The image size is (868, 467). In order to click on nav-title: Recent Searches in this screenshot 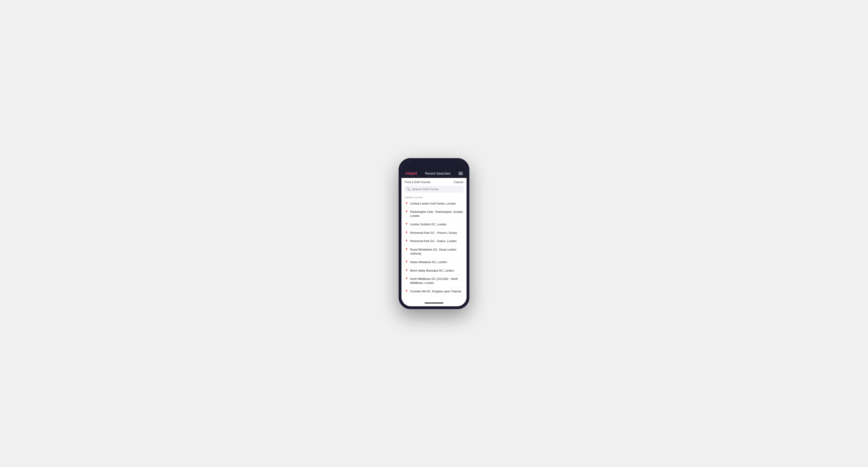, I will do `click(437, 173)`.